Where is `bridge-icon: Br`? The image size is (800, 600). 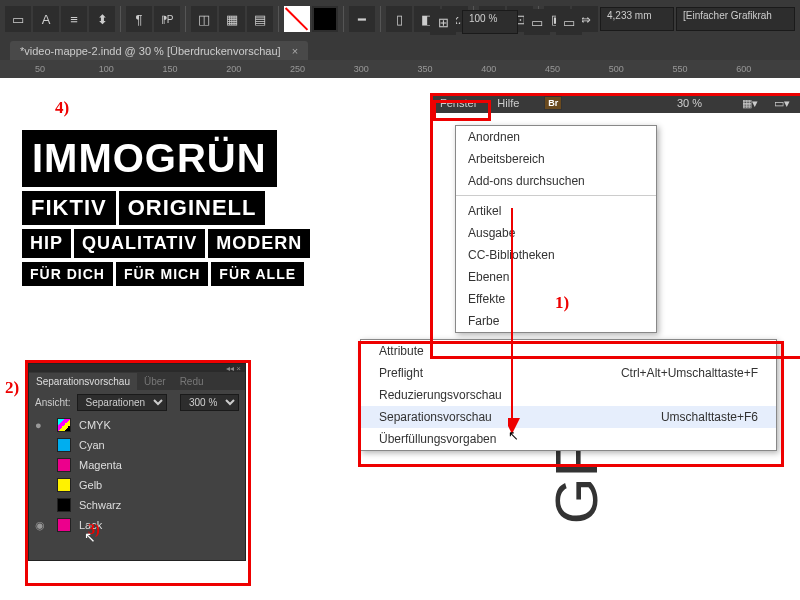 bridge-icon: Br is located at coordinates (553, 103).